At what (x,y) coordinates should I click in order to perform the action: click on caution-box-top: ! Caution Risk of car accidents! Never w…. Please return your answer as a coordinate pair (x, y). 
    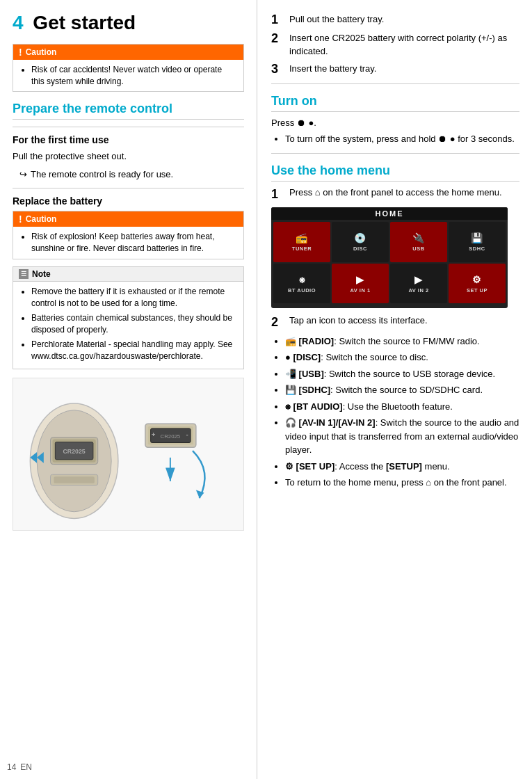
    Looking at the image, I should click on (128, 68).